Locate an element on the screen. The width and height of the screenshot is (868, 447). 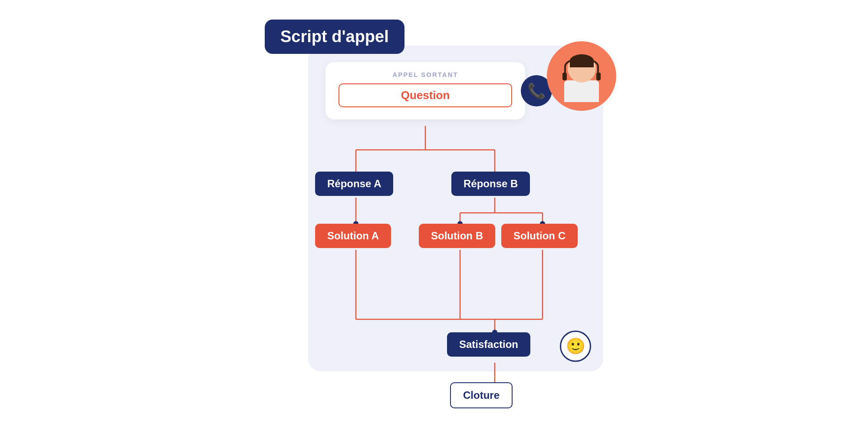
smiley-icon: 🙂 is located at coordinates (575, 346).